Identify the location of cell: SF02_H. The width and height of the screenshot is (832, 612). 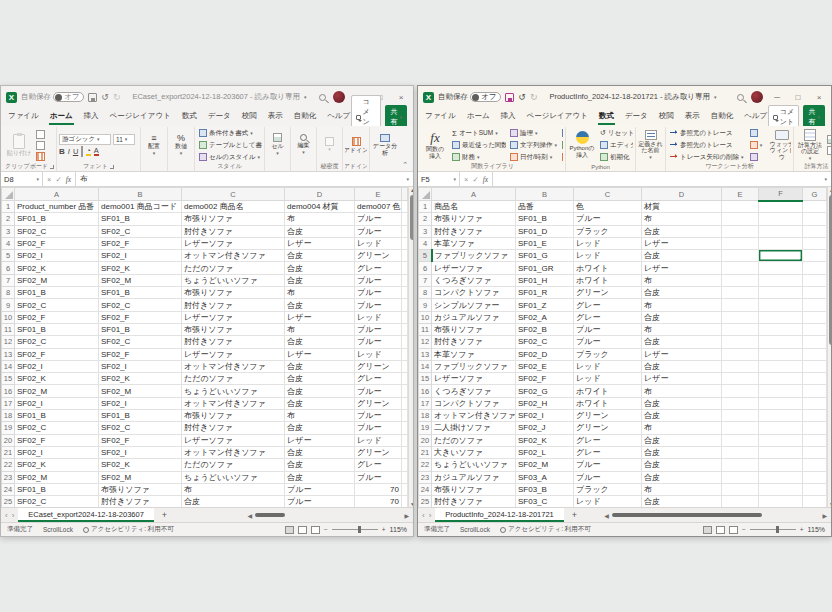
(545, 403).